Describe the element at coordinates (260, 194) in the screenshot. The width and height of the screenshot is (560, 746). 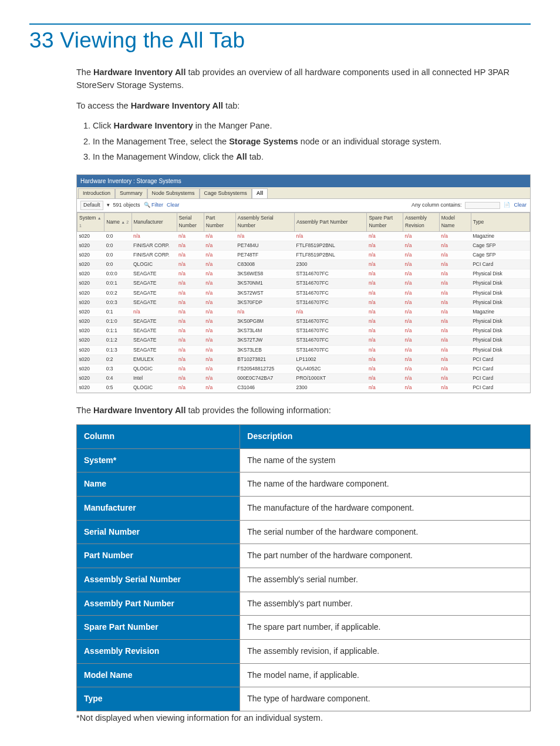
I see `tab-all: All` at that location.